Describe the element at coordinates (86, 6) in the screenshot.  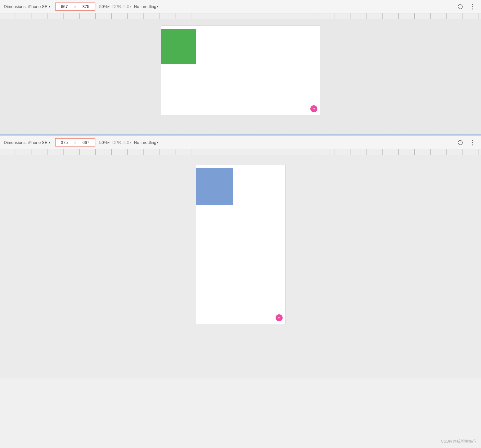
I see `height-input-top` at that location.